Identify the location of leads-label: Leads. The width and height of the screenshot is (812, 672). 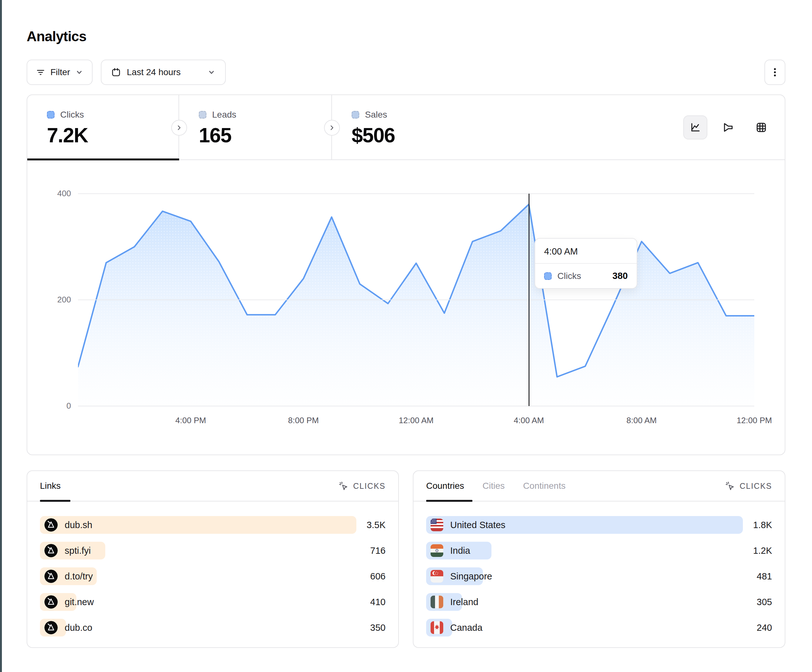
(224, 115).